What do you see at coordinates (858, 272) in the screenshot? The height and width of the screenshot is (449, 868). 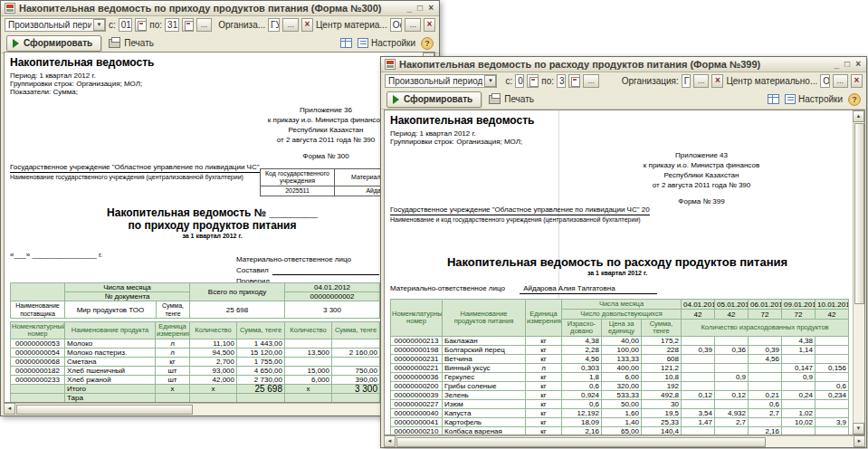 I see `vertical-scrollbar: ▲ ▼` at bounding box center [858, 272].